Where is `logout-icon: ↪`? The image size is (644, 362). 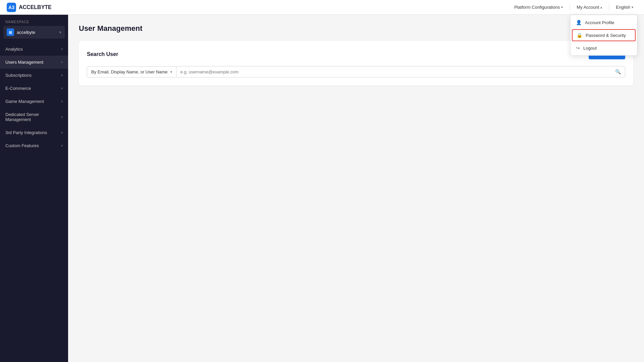
logout-icon: ↪ is located at coordinates (578, 48).